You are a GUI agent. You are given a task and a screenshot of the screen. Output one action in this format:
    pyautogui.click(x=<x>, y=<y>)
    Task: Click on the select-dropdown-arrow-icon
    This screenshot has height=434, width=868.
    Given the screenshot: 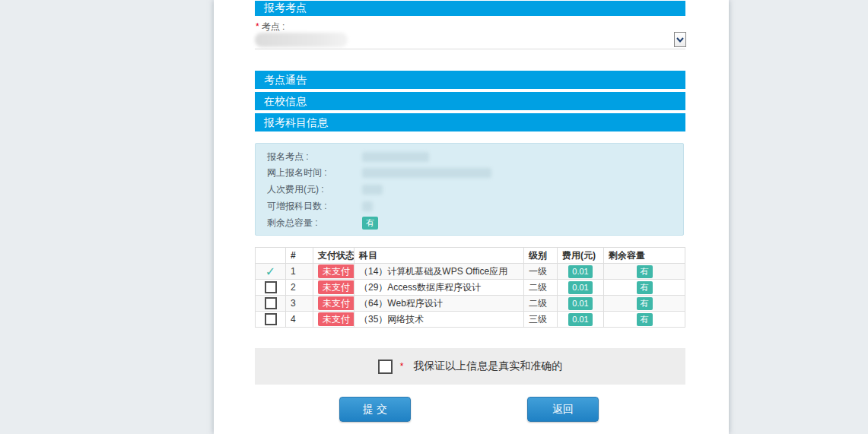 What is the action you would take?
    pyautogui.click(x=680, y=40)
    